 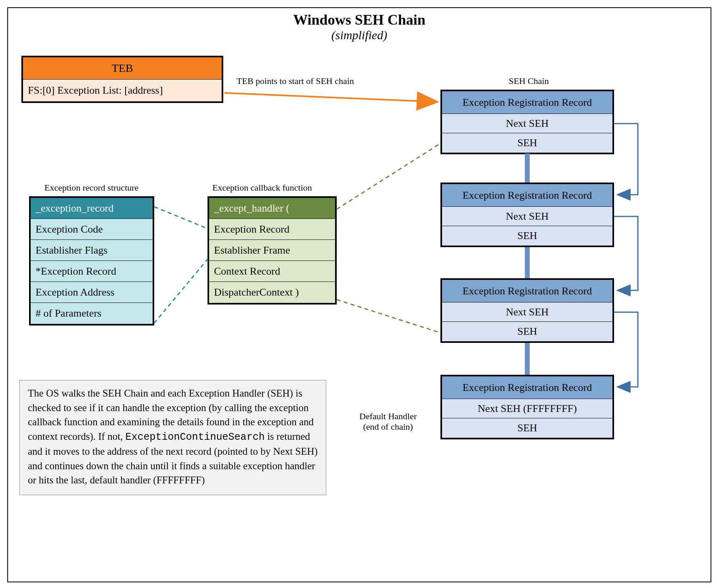 What do you see at coordinates (92, 229) in the screenshot?
I see `exception-record-row: Exception Code` at bounding box center [92, 229].